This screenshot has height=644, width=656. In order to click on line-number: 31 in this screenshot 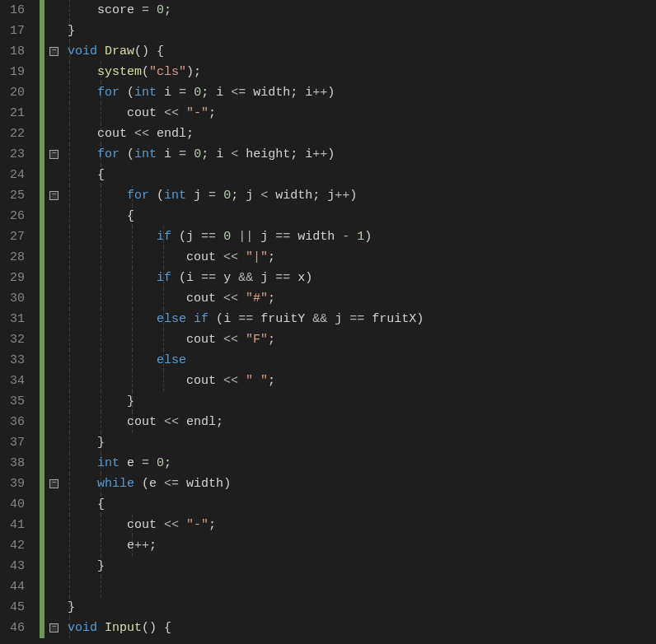, I will do `click(12, 320)`.